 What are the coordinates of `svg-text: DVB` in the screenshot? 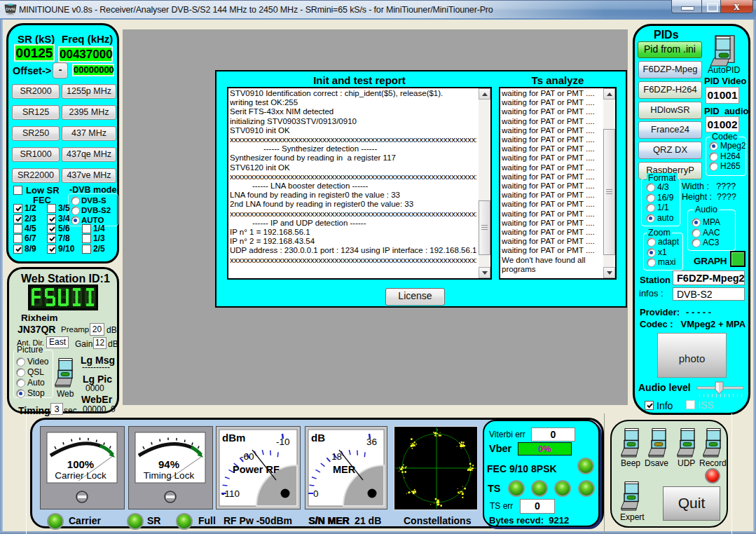 It's located at (11, 9).